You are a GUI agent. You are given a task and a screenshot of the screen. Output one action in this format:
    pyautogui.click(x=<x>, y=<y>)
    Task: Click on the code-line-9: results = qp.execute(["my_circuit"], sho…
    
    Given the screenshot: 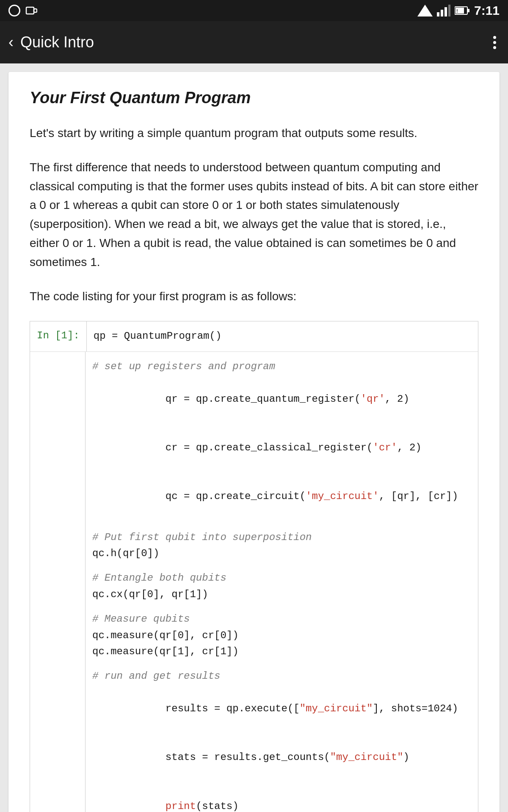 What is the action you would take?
    pyautogui.click(x=282, y=709)
    